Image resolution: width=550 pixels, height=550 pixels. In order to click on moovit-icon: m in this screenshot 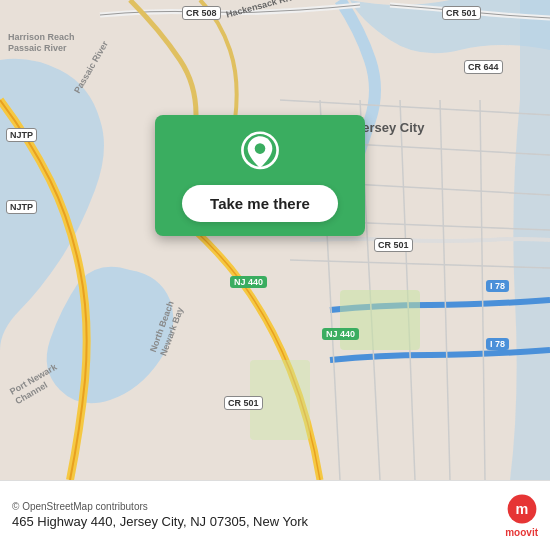, I will do `click(522, 509)`.